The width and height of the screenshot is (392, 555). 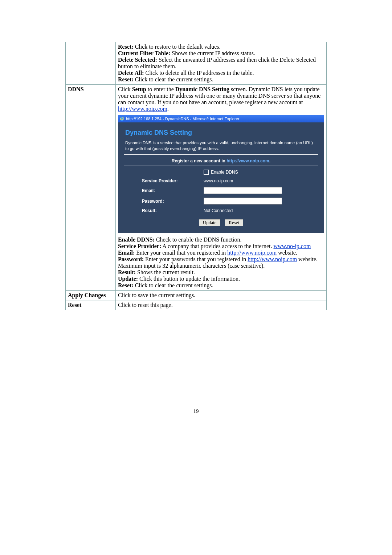 I want to click on text: Shows the current result., so click(x=166, y=272).